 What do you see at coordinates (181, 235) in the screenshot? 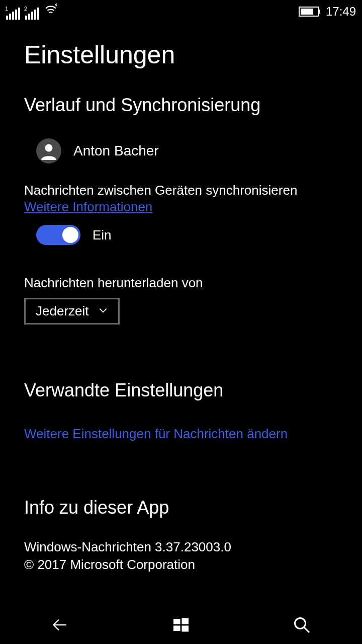
I see `sync-toggle-row: Ein` at bounding box center [181, 235].